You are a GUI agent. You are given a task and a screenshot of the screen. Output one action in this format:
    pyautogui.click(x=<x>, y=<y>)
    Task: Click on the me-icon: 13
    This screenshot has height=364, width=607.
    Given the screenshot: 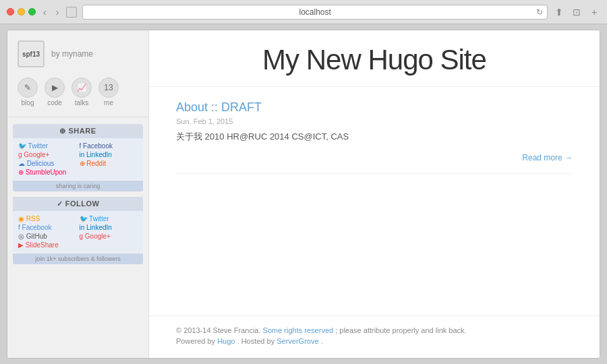 What is the action you would take?
    pyautogui.click(x=109, y=88)
    